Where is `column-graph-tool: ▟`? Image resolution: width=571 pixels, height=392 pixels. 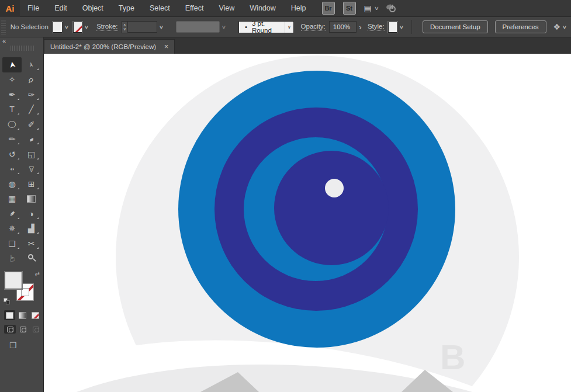 column-graph-tool: ▟ is located at coordinates (32, 229).